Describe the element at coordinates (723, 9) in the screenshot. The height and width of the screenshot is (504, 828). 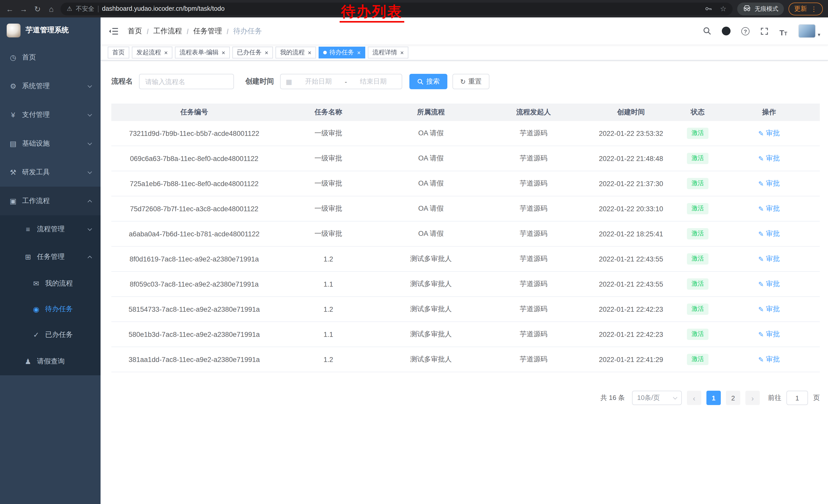
I see `bookmark-star-icon: ☆` at that location.